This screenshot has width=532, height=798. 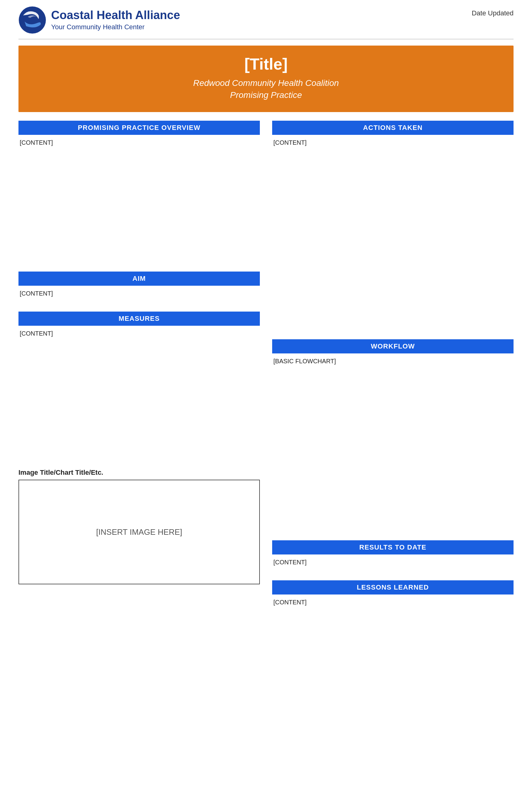 What do you see at coordinates (393, 128) in the screenshot?
I see `actions-header: ACTIONS TAKEN` at bounding box center [393, 128].